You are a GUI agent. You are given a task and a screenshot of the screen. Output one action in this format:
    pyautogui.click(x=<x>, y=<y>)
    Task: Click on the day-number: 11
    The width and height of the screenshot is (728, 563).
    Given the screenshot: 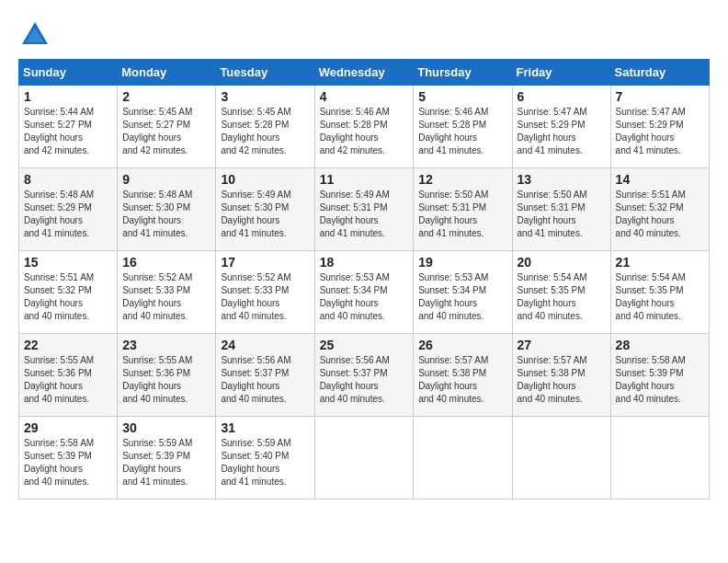 What is the action you would take?
    pyautogui.click(x=364, y=179)
    